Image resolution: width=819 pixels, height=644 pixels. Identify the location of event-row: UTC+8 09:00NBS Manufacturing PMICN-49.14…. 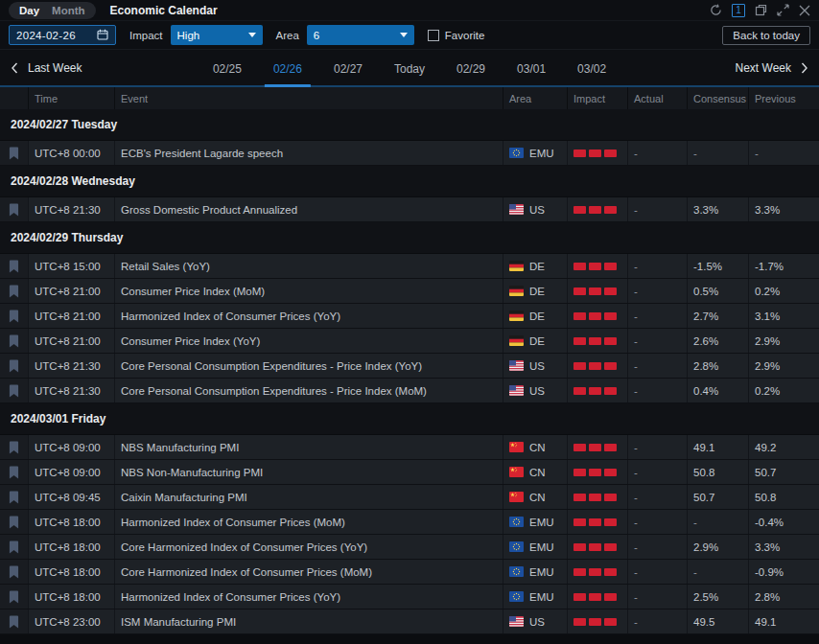
(410, 448).